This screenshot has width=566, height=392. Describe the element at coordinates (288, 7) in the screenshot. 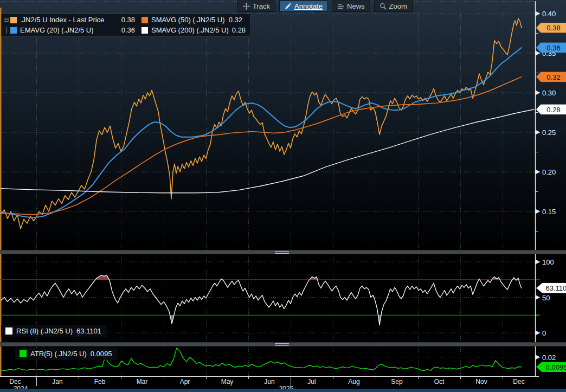

I see `annotate-pencil-icon` at that location.